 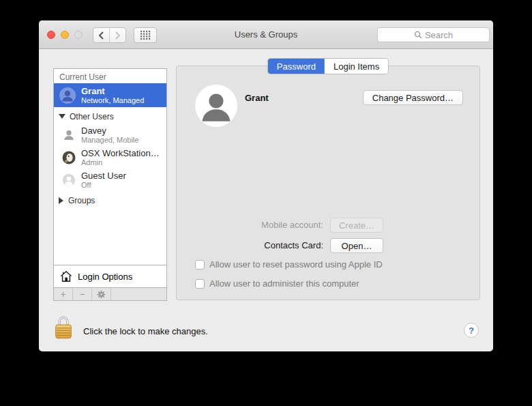 What do you see at coordinates (471, 330) in the screenshot?
I see `question-mark-icon: ?` at bounding box center [471, 330].